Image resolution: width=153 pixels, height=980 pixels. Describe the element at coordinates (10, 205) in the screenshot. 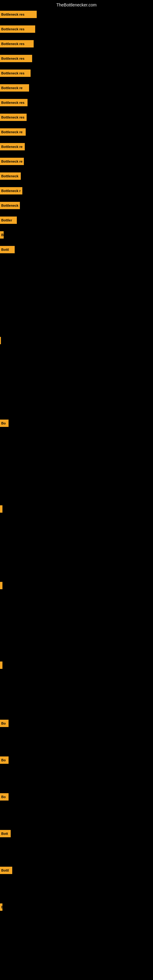

I see `bar-item-13: Bottleneck` at that location.